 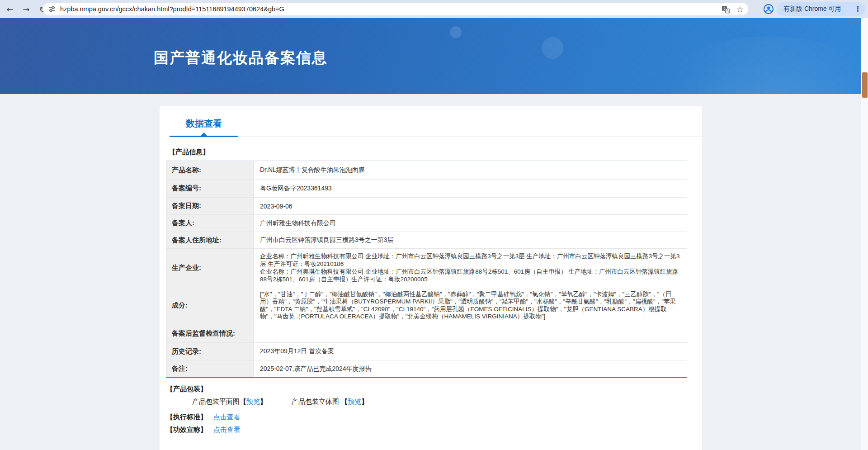 I want to click on packaging-plan-label: 产品包装平面图, so click(x=216, y=402).